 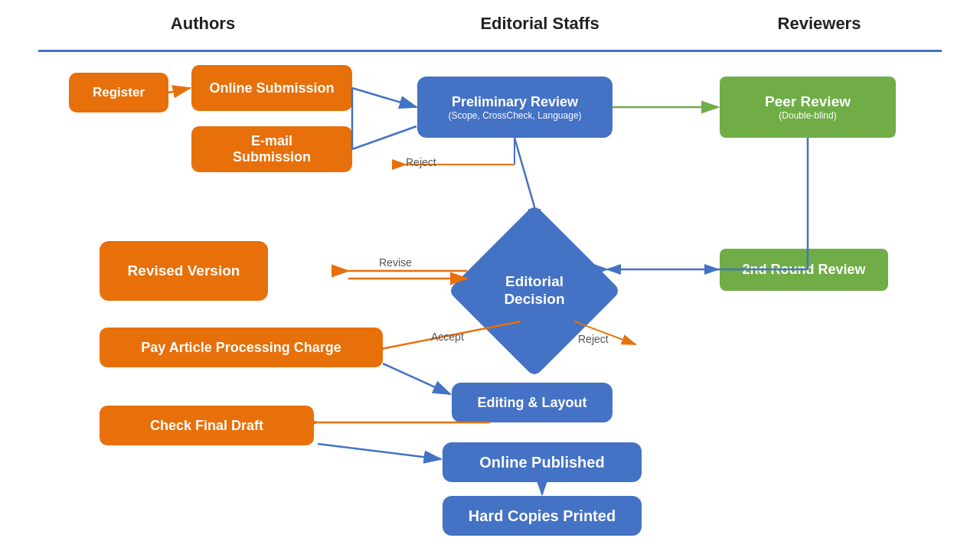 I want to click on col-header-authors: Authors, so click(x=203, y=24).